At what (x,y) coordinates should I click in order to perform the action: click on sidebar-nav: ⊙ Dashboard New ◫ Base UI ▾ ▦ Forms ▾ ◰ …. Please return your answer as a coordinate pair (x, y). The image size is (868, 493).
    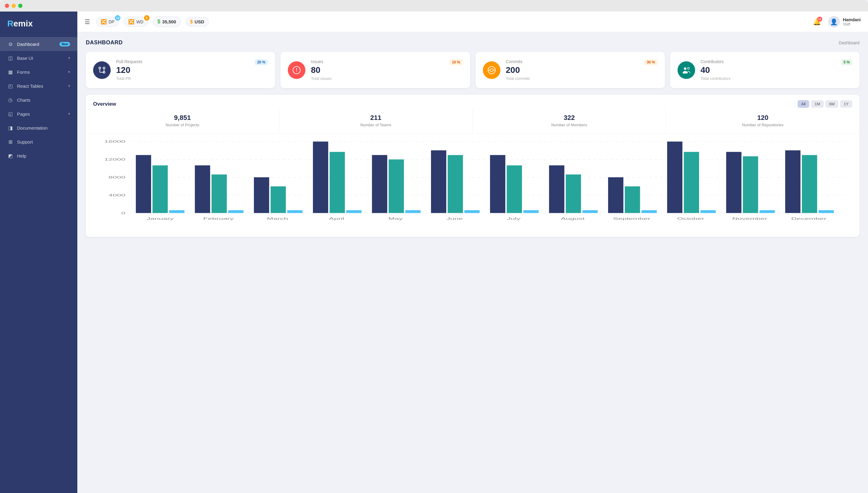
    Looking at the image, I should click on (39, 264).